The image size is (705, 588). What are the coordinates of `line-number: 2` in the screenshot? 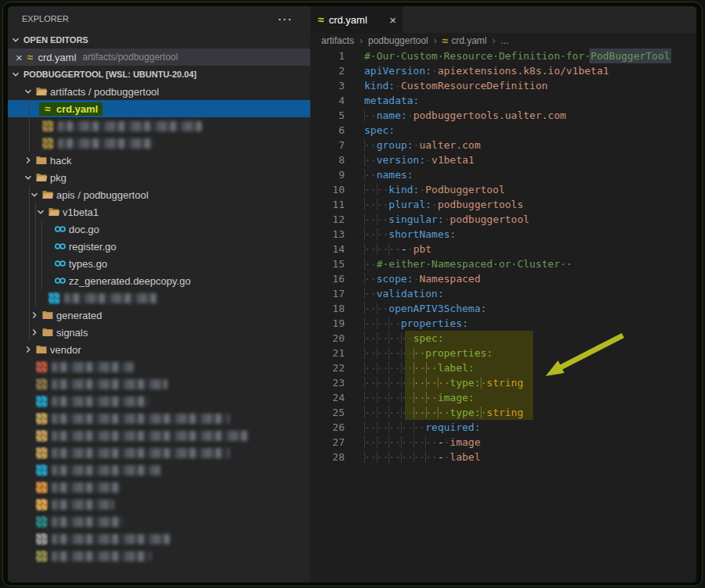 It's located at (327, 70).